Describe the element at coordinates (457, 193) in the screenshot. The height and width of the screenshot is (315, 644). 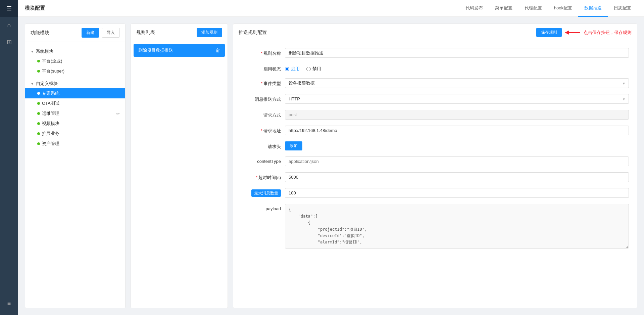
I see `max-msg-input` at that location.